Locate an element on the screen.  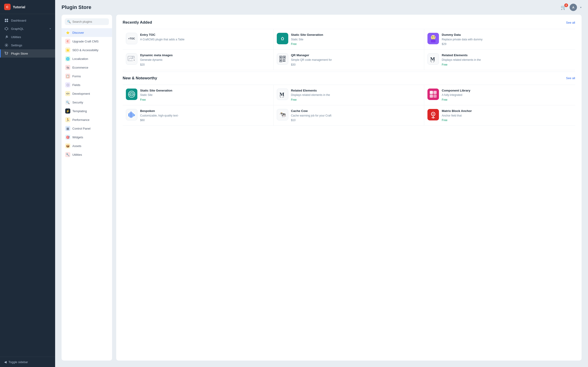
recently-added-header: Recently Added See all is located at coordinates (349, 22).